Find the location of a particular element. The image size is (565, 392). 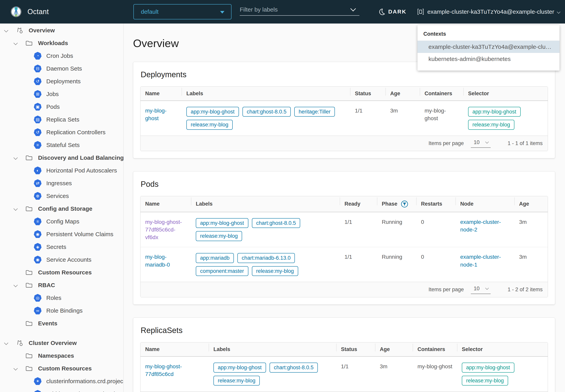

label-tag: heritage:Tiller is located at coordinates (315, 112).